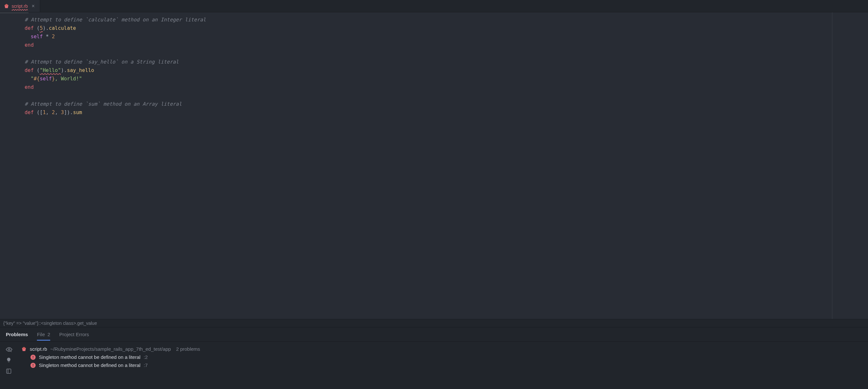 This screenshot has height=389, width=868. Describe the element at coordinates (9, 372) in the screenshot. I see `layout-icon` at that location.